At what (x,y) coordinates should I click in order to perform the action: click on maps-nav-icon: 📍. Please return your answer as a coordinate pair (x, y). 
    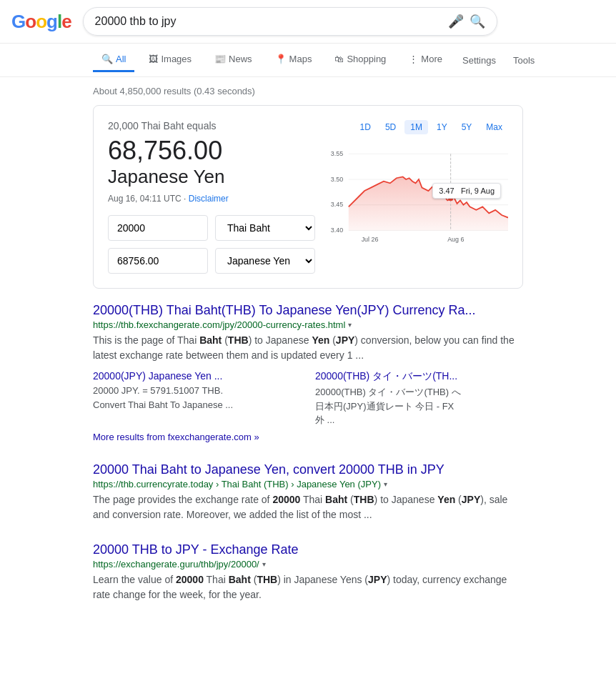
    Looking at the image, I should click on (281, 59).